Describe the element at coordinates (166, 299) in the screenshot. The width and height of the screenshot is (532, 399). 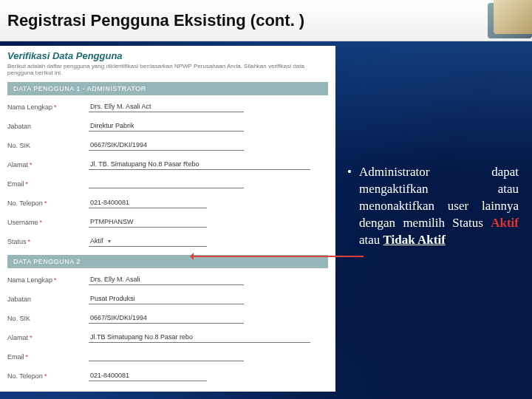
I see `input-jabatan-2: Pusat Produksi` at that location.